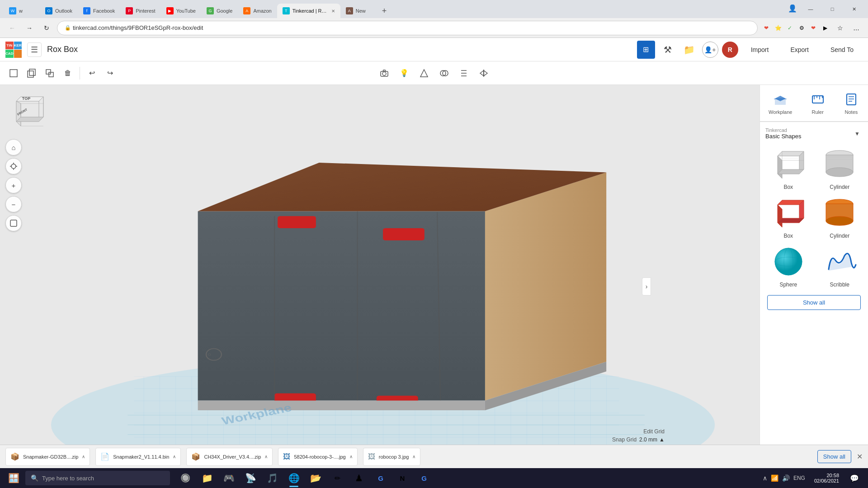 This screenshot has height=488, width=868. What do you see at coordinates (654, 432) in the screenshot?
I see `edit-grid-button: Edit Grid` at bounding box center [654, 432].